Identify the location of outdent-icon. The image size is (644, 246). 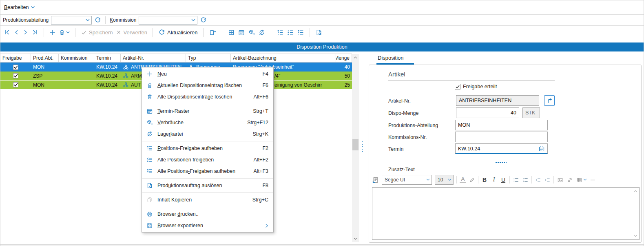
(538, 180).